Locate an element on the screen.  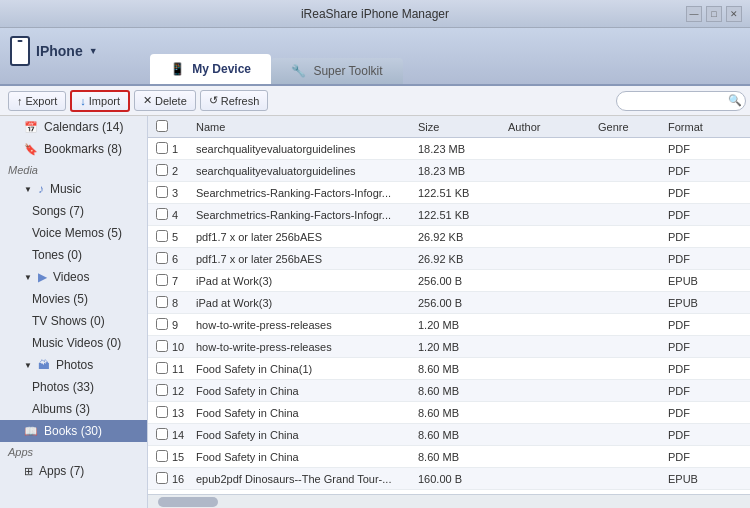
maximize-button: □ is located at coordinates (714, 14).